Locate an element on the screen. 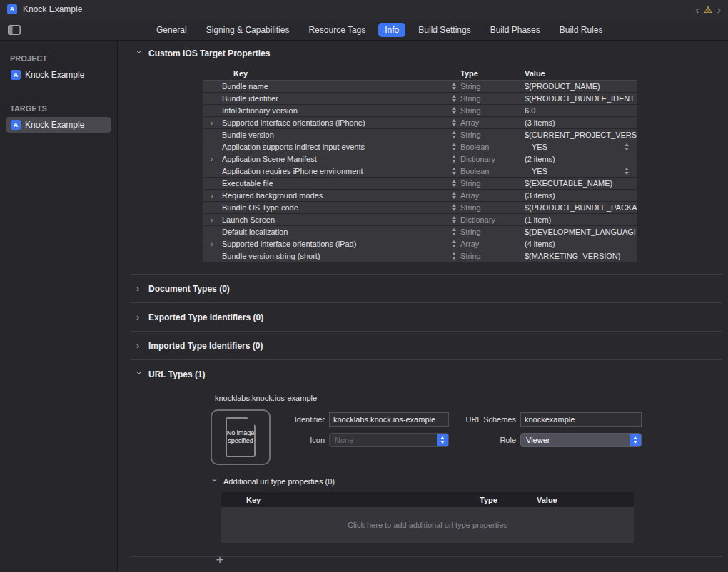 The height and width of the screenshot is (572, 728). section-header-imported-types: › Imported Type Identifiers (0) is located at coordinates (423, 345).